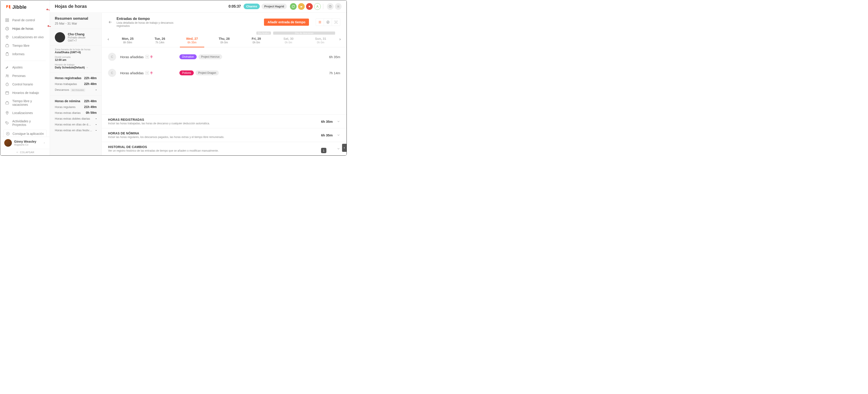  Describe the element at coordinates (44, 143) in the screenshot. I see `chevron-right-icon` at that location.